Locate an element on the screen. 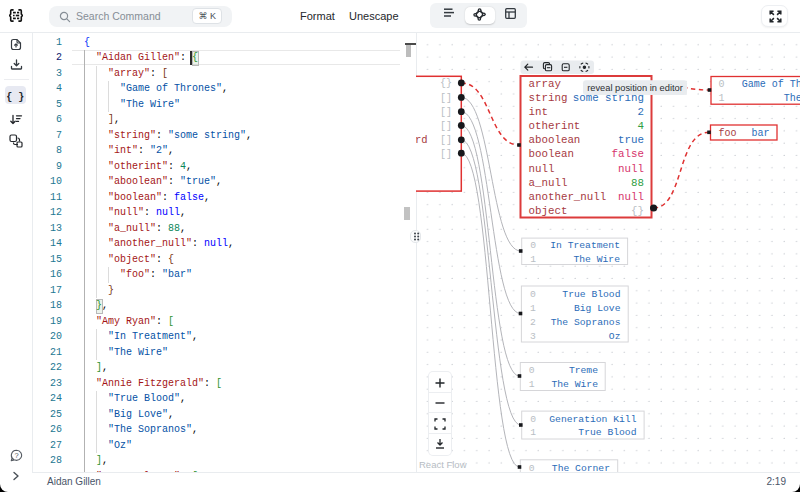  svg-text: Treme is located at coordinates (584, 370).